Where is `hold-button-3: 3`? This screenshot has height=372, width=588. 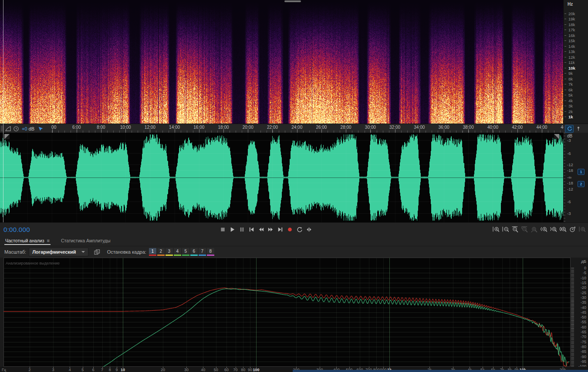 hold-button-3: 3 is located at coordinates (169, 252).